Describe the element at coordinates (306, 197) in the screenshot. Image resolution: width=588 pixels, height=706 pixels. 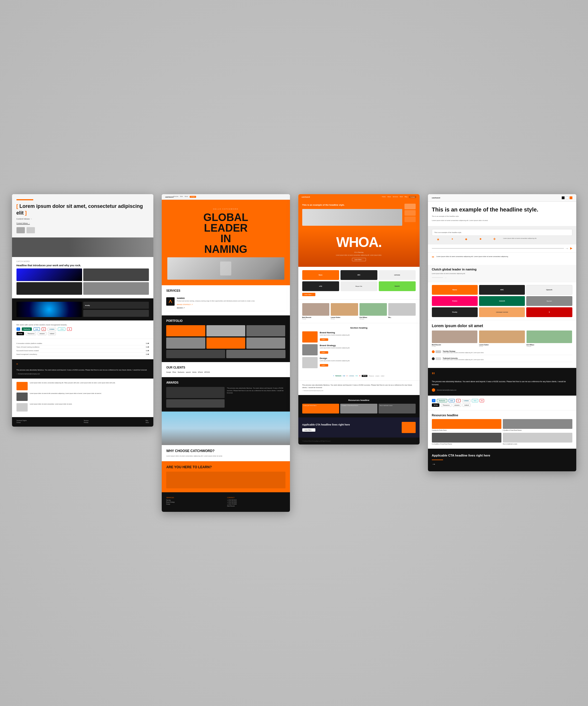
I see `c3-nav-logo: catchword` at that location.